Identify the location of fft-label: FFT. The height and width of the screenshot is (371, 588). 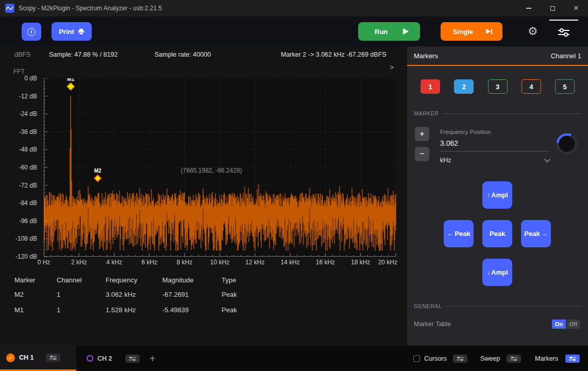
(19, 72).